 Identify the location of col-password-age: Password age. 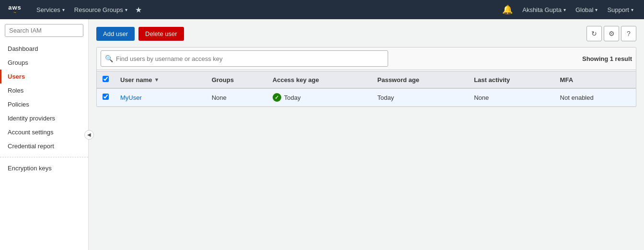
(420, 80).